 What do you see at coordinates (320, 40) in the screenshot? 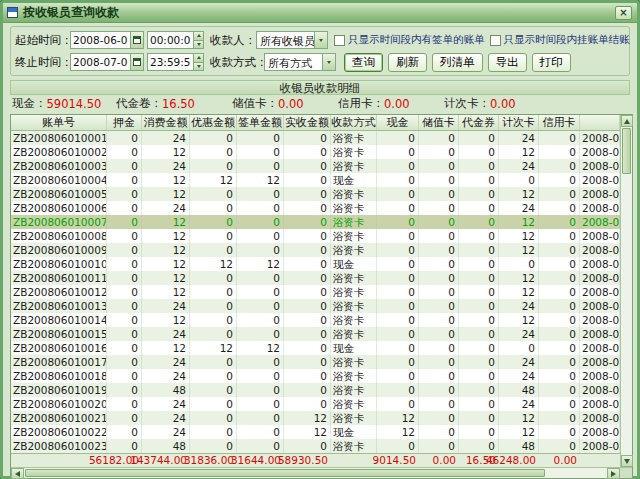
I see `filter-row-1: 起始时间： 收款人： 所有收银员` at bounding box center [320, 40].